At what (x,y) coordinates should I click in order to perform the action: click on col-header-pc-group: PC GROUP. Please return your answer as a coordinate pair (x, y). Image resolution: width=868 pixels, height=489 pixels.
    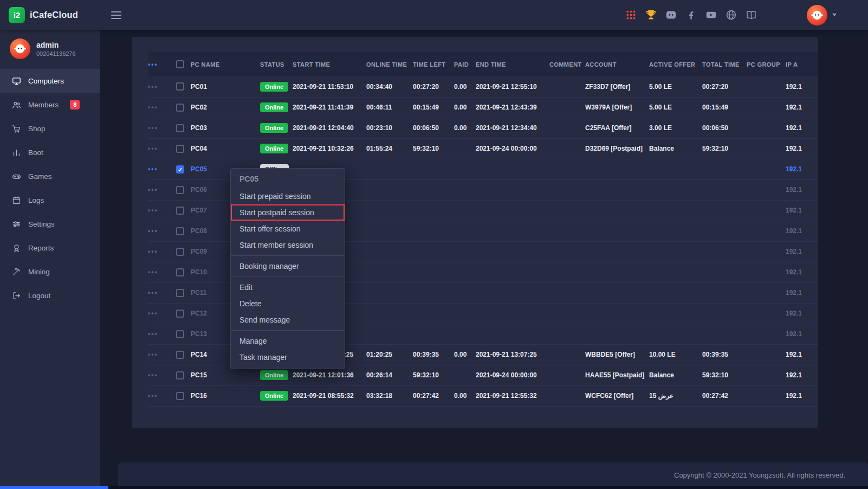
    Looking at the image, I should click on (766, 64).